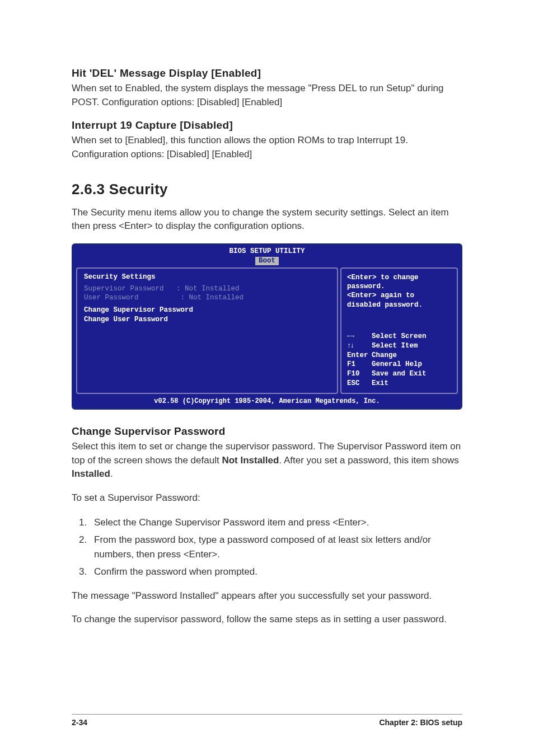 Image resolution: width=534 pixels, height=756 pixels. Describe the element at coordinates (207, 277) in the screenshot. I see `bios-left-title: Security Settings` at that location.